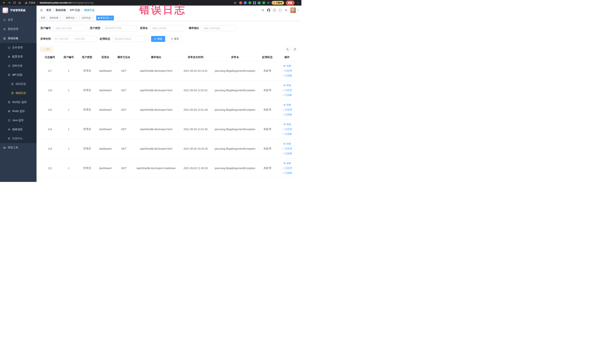  What do you see at coordinates (18, 10) in the screenshot?
I see `app-logo: 芋道管理系统` at bounding box center [18, 10].